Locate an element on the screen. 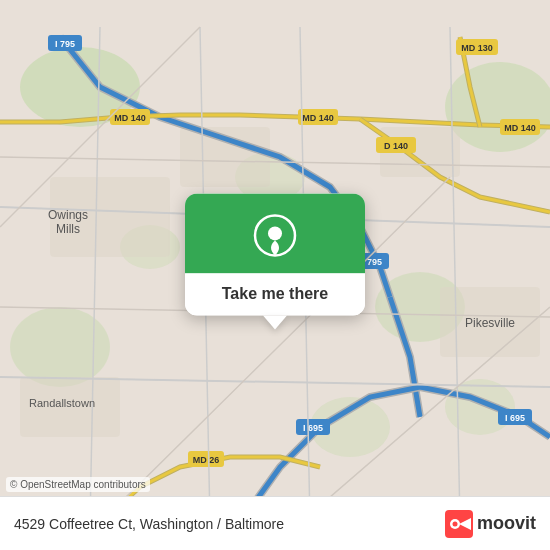 This screenshot has height=550, width=550. take-me-there-button: Take me there is located at coordinates (275, 294).